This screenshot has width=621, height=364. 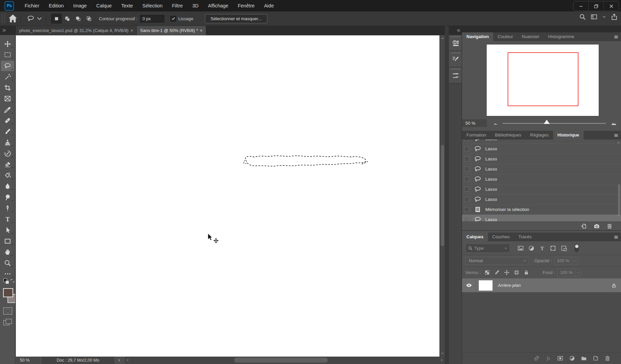 What do you see at coordinates (576, 248) in the screenshot?
I see `layer-filter-toggle` at bounding box center [576, 248].